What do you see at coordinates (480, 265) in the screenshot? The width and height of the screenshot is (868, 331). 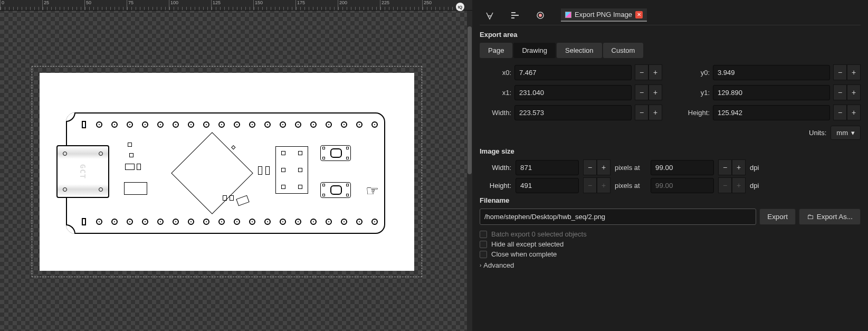 I see `chevron-right-icon: ›` at bounding box center [480, 265].